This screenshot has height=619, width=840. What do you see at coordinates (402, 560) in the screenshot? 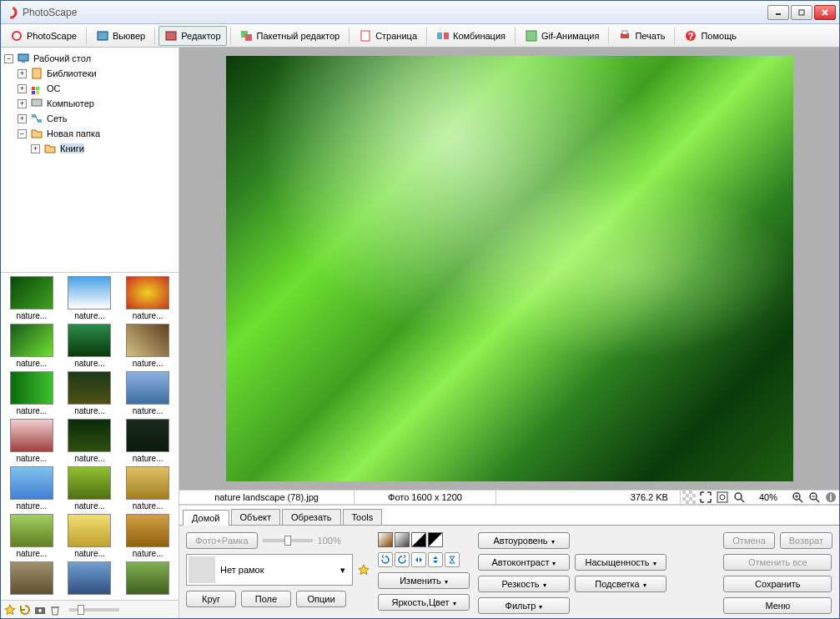
I see `rotate-right-icon` at bounding box center [402, 560].